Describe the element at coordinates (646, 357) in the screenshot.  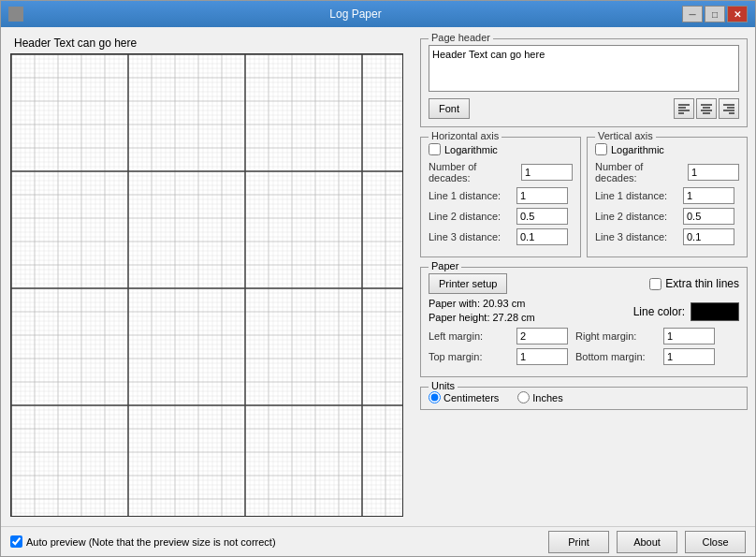
I see `bottom-margin-row: Bottom margin:` at that location.